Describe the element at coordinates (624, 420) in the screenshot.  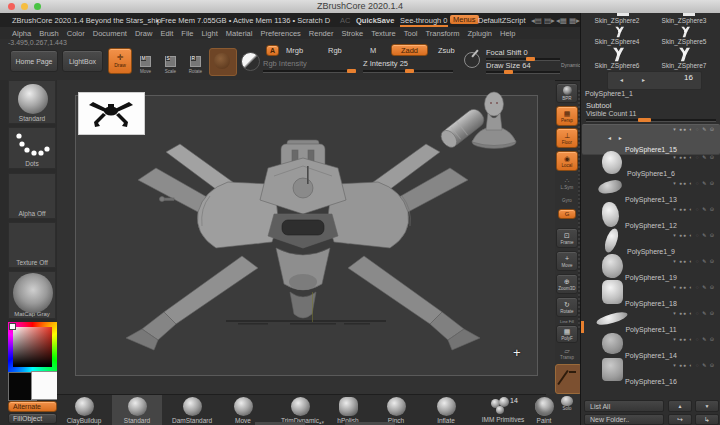
I see `new-folder-button: New Folder..` at that location.